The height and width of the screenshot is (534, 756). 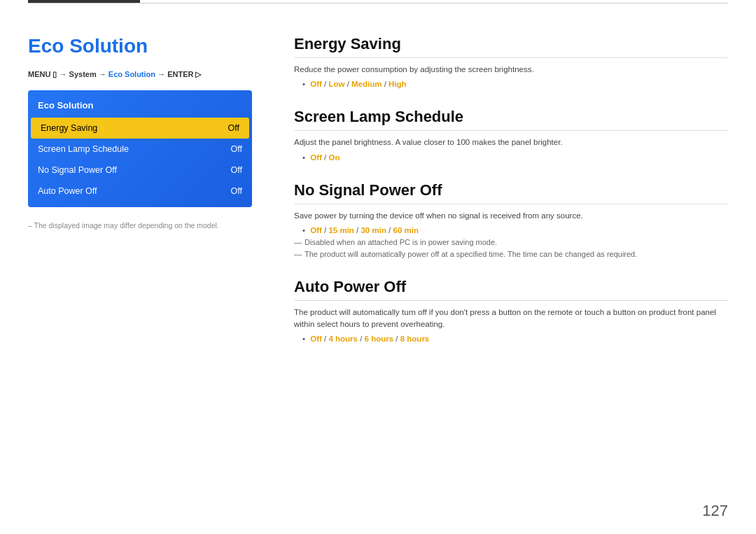 What do you see at coordinates (515, 84) in the screenshot?
I see `section-options-energy-saving: • Off / Low / Medium / High` at bounding box center [515, 84].